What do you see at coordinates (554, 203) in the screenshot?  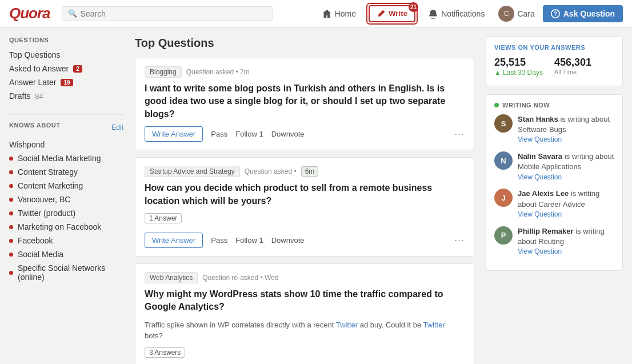 I see `writer-item-3: J Jae Alexis Lee is writing about Career…` at bounding box center [554, 203].